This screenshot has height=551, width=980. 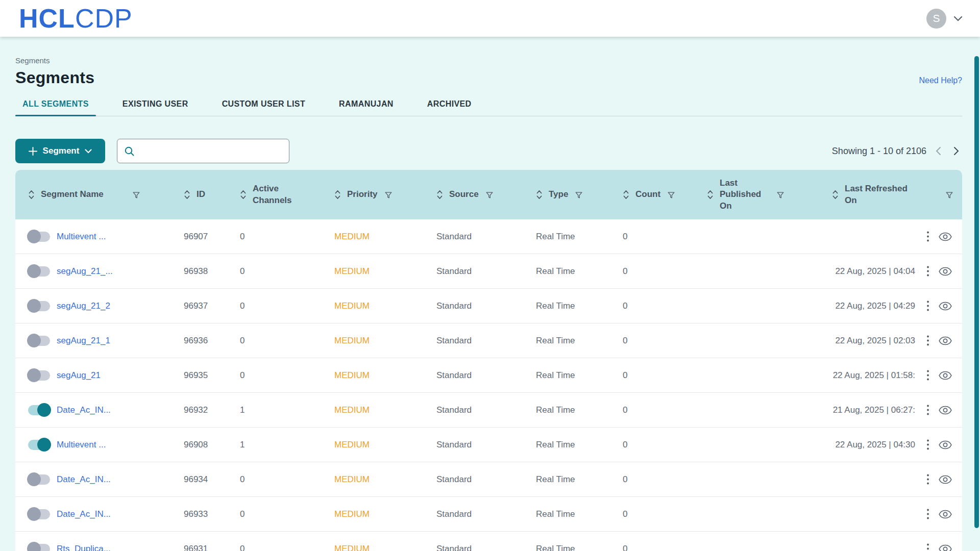 What do you see at coordinates (489, 60) in the screenshot?
I see `breadcrumb: Segments` at bounding box center [489, 60].